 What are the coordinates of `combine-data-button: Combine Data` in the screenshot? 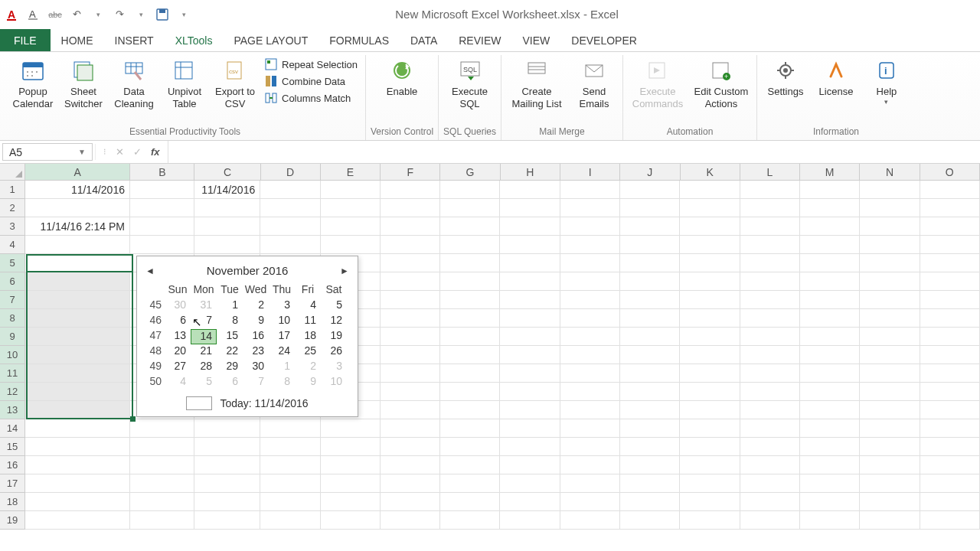 It's located at (311, 81).